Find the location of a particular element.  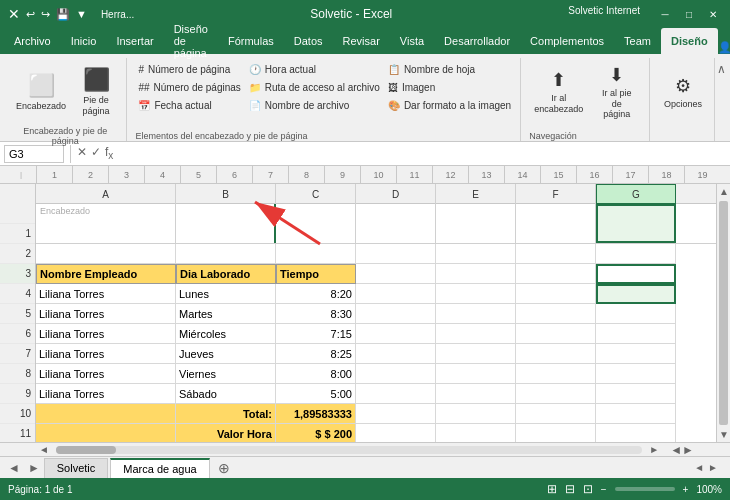

col-G: G is located at coordinates (636, 194).